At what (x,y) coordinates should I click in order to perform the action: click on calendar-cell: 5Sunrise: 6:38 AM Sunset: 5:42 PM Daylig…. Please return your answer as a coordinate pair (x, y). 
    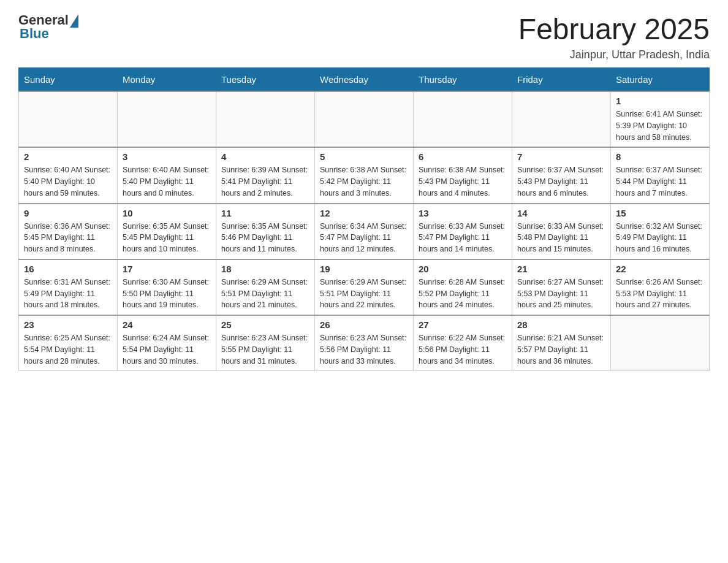
    Looking at the image, I should click on (364, 175).